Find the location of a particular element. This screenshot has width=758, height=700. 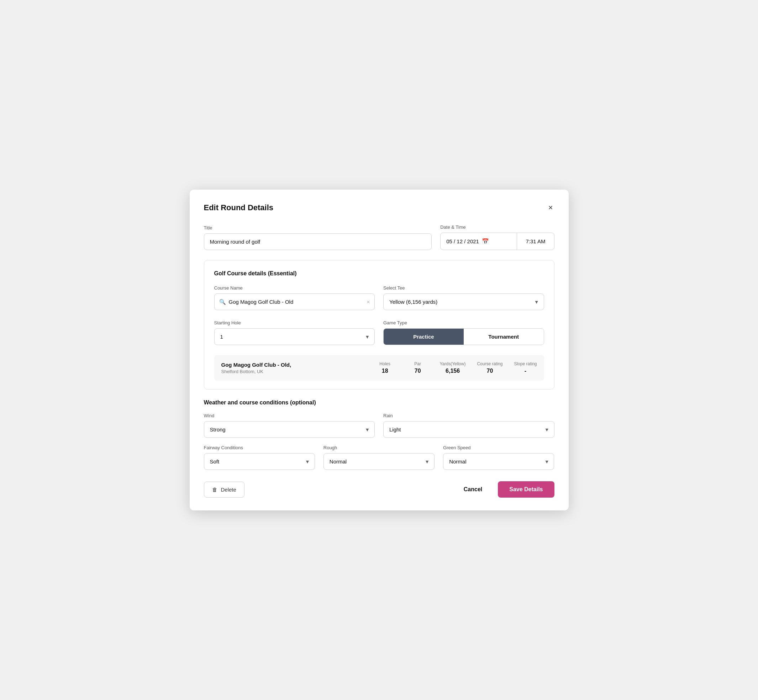

time-value: 7:31 AM is located at coordinates (535, 241).